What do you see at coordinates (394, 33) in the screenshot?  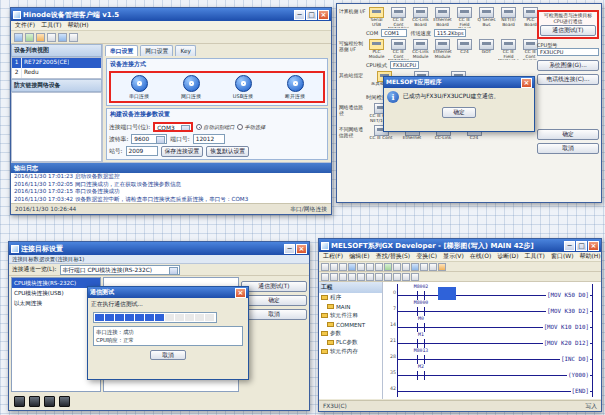 I see `com-value: COM1` at bounding box center [394, 33].